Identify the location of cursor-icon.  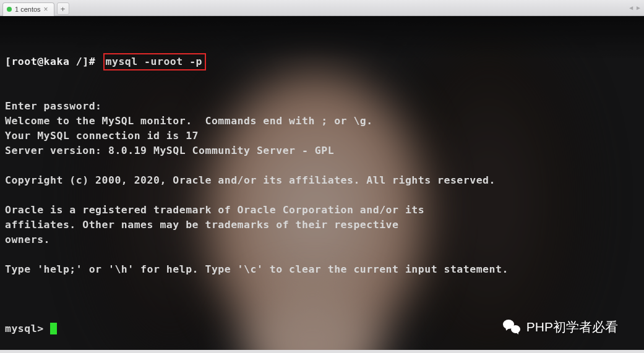
(53, 329).